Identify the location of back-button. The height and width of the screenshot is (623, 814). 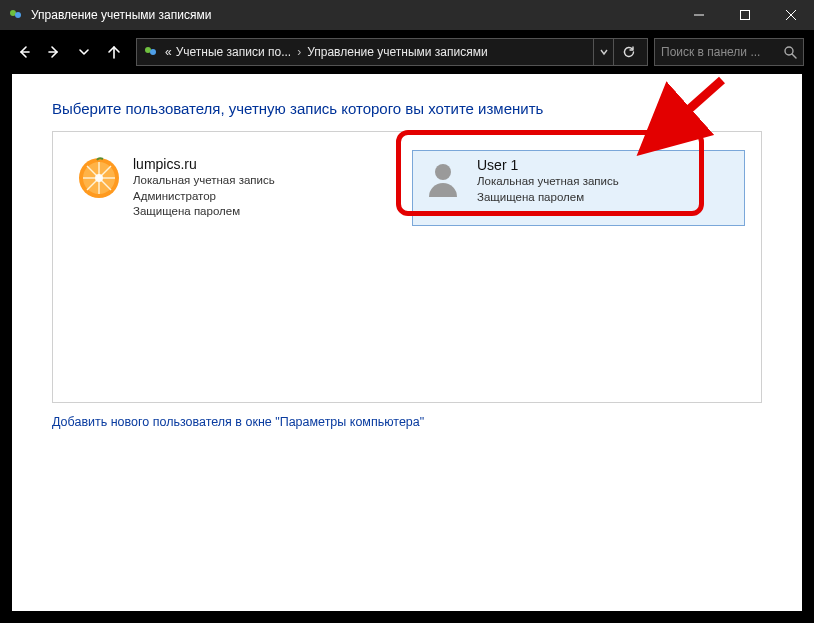
(24, 52).